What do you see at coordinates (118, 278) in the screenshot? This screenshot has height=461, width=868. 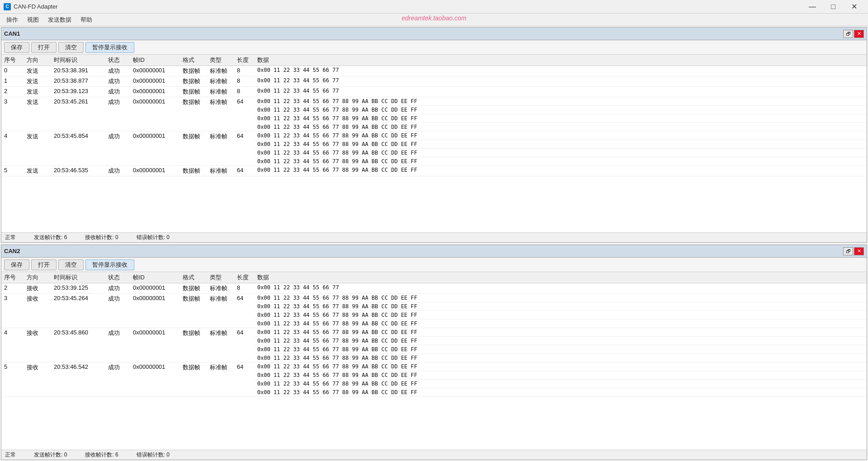 I see `can2-col-status: 状态` at bounding box center [118, 278].